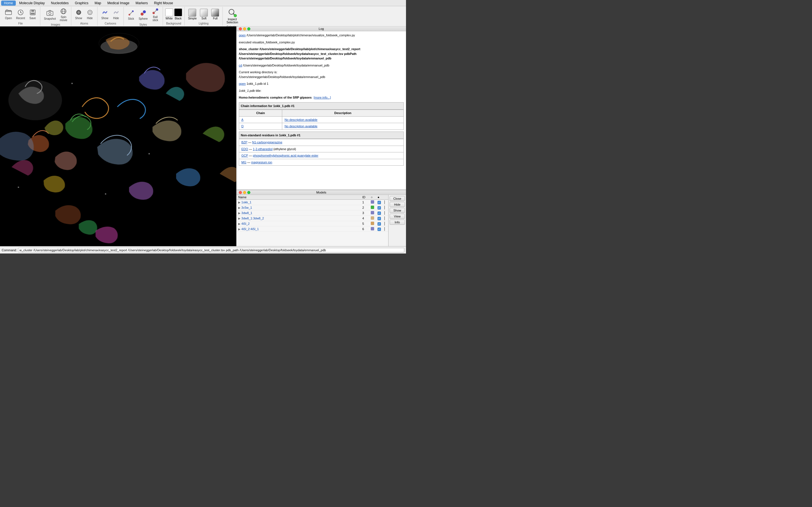  Describe the element at coordinates (64, 15) in the screenshot. I see `spin-movie-button: Spinmovie` at that location.